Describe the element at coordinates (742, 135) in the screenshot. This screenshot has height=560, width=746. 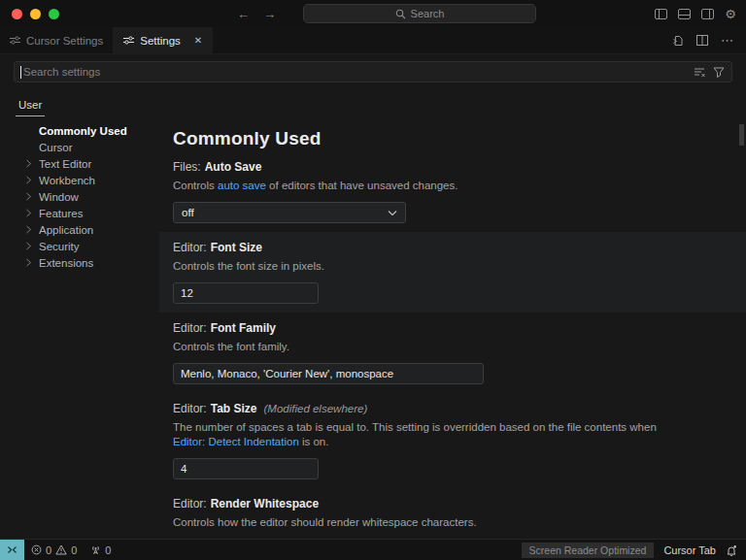
I see `vertical-scrollbar` at that location.